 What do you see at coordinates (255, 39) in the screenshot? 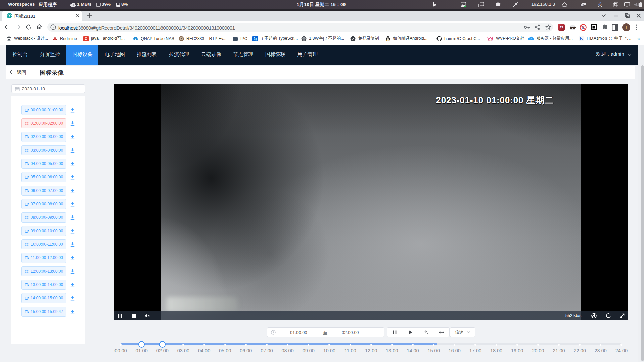
I see `svg-text: 知` at bounding box center [255, 39].